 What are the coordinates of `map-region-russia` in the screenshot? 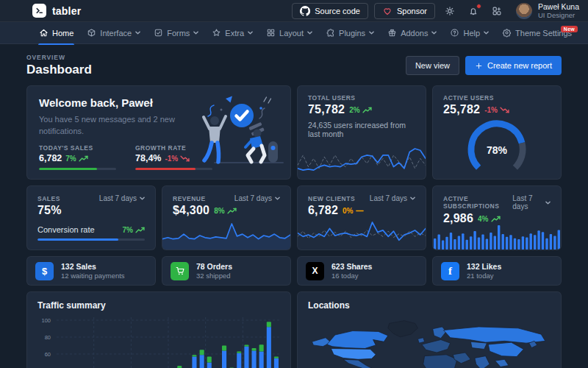 It's located at (494, 335).